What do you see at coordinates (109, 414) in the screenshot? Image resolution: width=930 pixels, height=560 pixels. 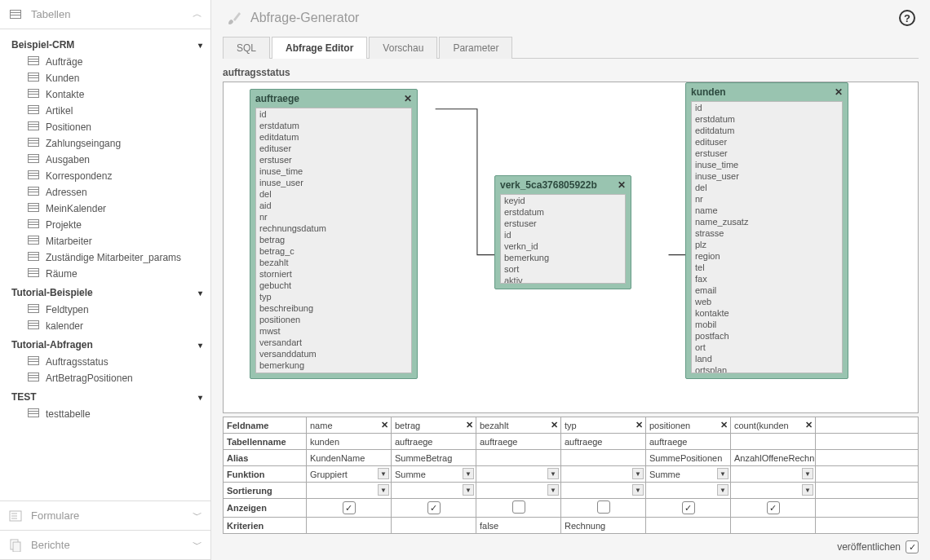 I see `tree-item: testtabelle` at bounding box center [109, 414].